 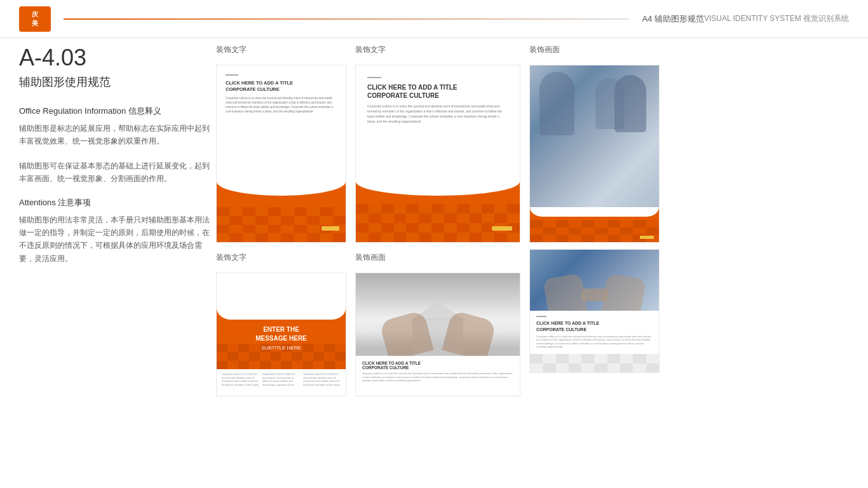 What do you see at coordinates (673, 19) in the screenshot?
I see `header-nav: A4 辅助图形规范` at bounding box center [673, 19].